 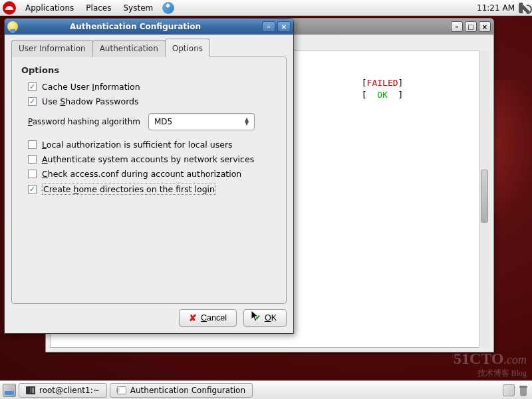 What do you see at coordinates (63, 390) in the screenshot?
I see `taskbar-terminal: root@client1:~` at bounding box center [63, 390].